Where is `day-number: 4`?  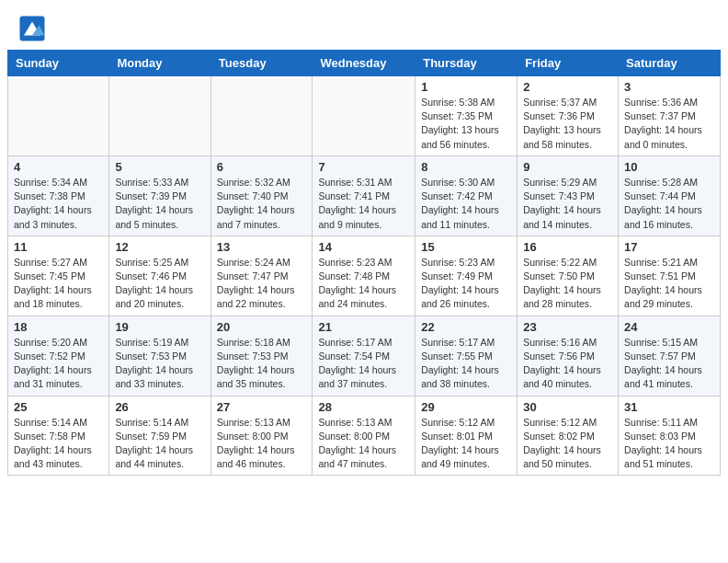
day-number: 4 is located at coordinates (59, 167).